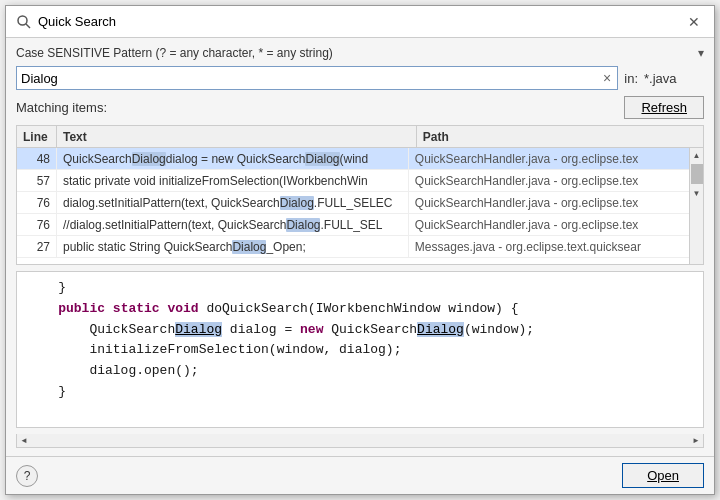  Describe the element at coordinates (694, 22) in the screenshot. I see `close-button: ✕` at that location.